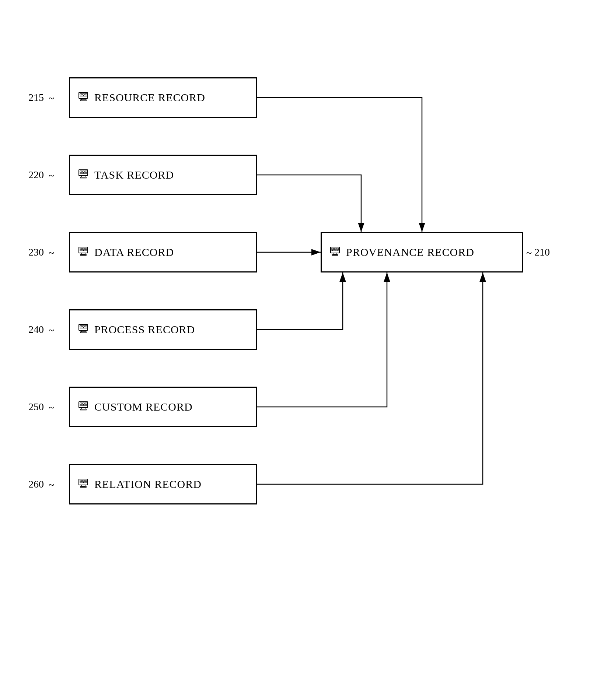 The height and width of the screenshot is (700, 590). Describe the element at coordinates (36, 484) in the screenshot. I see `ref-label-relation: 260` at that location.